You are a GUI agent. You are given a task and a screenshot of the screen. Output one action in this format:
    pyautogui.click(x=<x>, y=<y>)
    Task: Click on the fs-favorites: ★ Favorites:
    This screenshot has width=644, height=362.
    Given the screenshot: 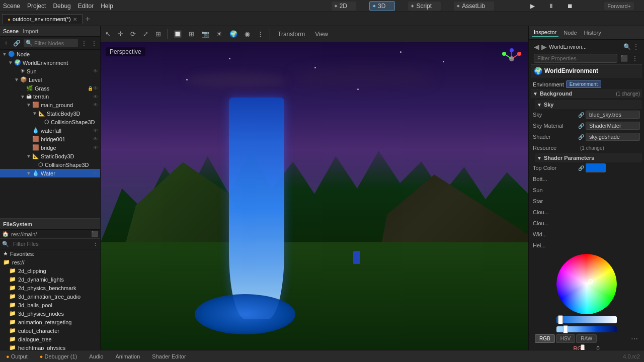 What is the action you would take?
    pyautogui.click(x=50, y=253)
    